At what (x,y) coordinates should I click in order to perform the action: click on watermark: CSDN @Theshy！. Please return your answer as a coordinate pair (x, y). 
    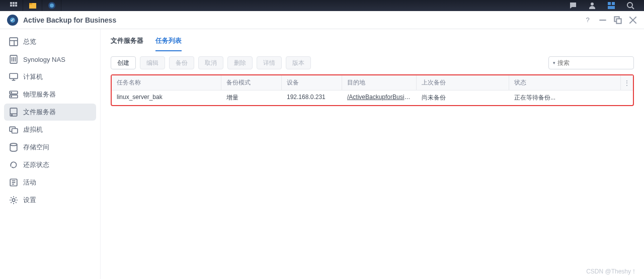
    Looking at the image, I should click on (612, 271).